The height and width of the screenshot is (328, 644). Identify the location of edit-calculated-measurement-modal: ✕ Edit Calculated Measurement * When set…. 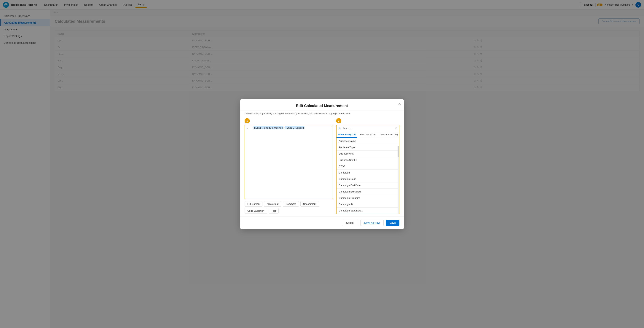
(322, 164).